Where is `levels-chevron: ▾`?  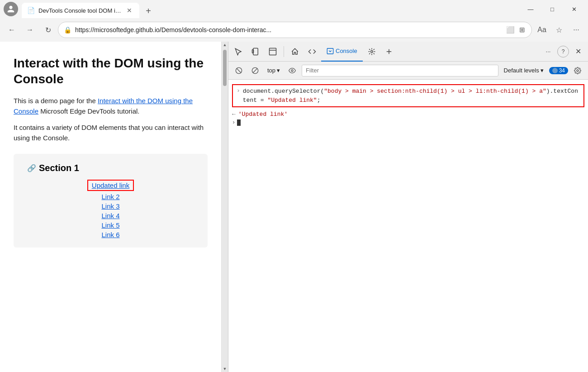 levels-chevron: ▾ is located at coordinates (542, 71).